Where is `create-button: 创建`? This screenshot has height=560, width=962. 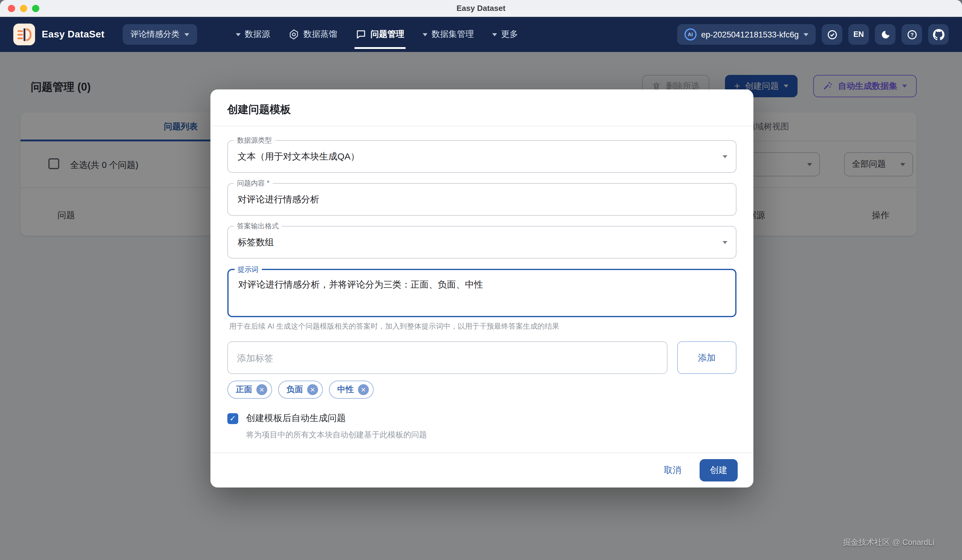
create-button: 创建 is located at coordinates (718, 470).